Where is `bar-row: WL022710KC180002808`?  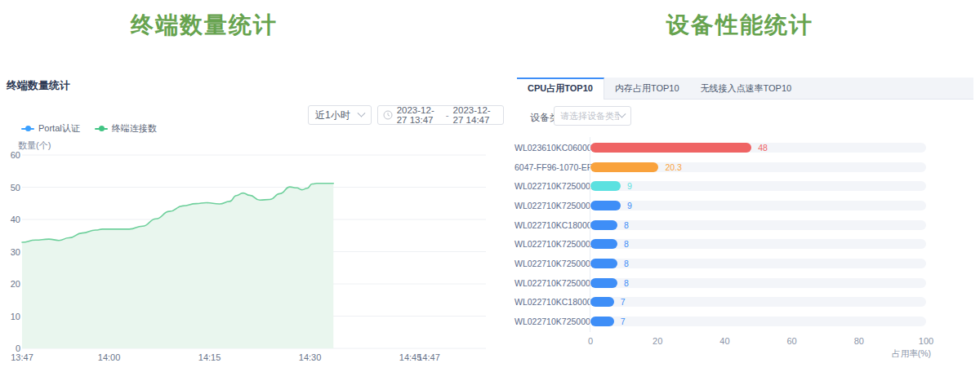
bar-row: WL022710KC180002808 is located at coordinates (744, 225).